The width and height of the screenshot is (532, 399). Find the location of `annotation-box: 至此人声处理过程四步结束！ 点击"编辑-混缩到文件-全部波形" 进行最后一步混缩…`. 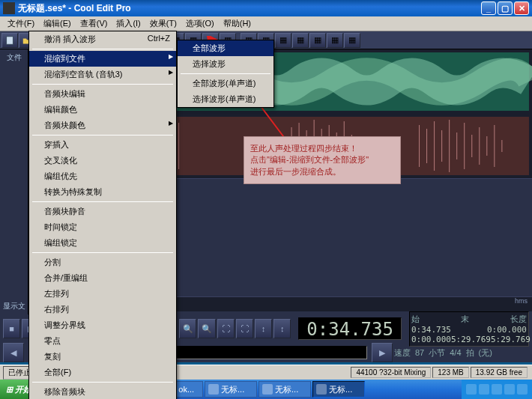

annotation-box: 至此人声处理过程四步结束！ 点击"编辑-混缩到文件-全部波形" 进行最后一步混缩… is located at coordinates (322, 160).